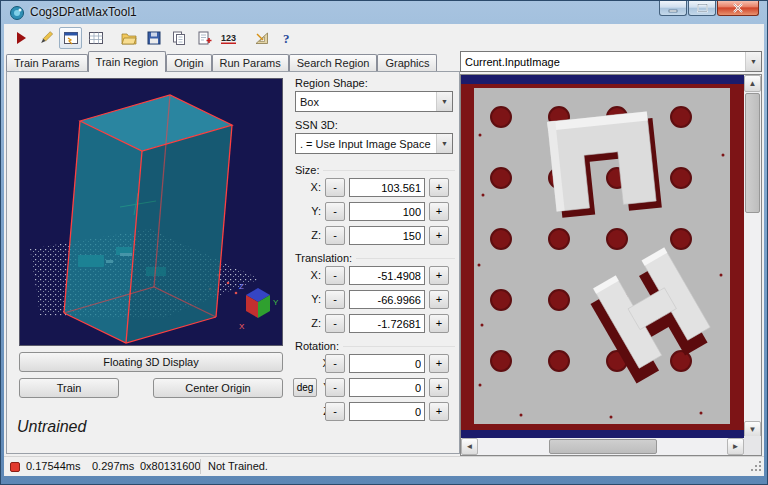 The width and height of the screenshot is (768, 485). Describe the element at coordinates (738, 8) in the screenshot. I see `close-button` at that location.